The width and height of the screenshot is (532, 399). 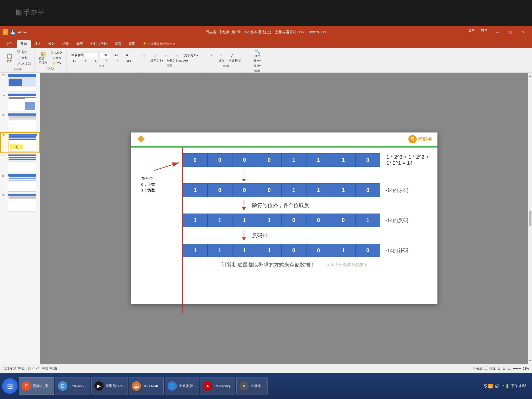 I want to click on view-reading-btn: 📖, so click(x=509, y=369).